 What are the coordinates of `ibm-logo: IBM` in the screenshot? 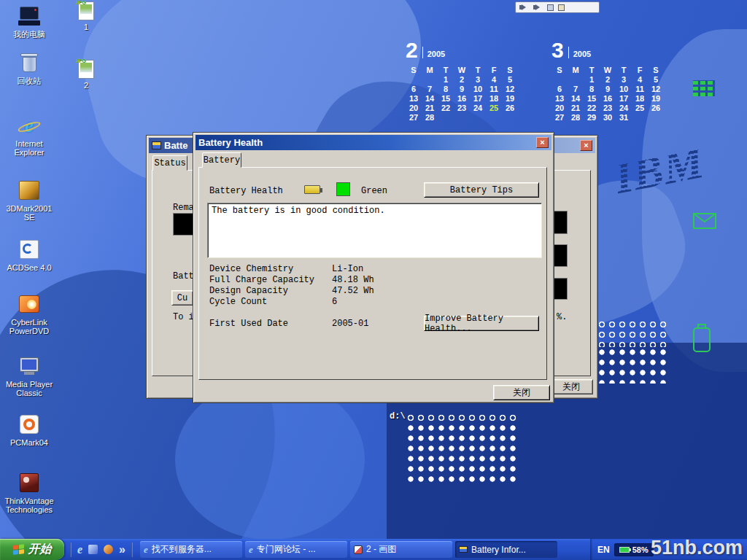 It's located at (659, 171).